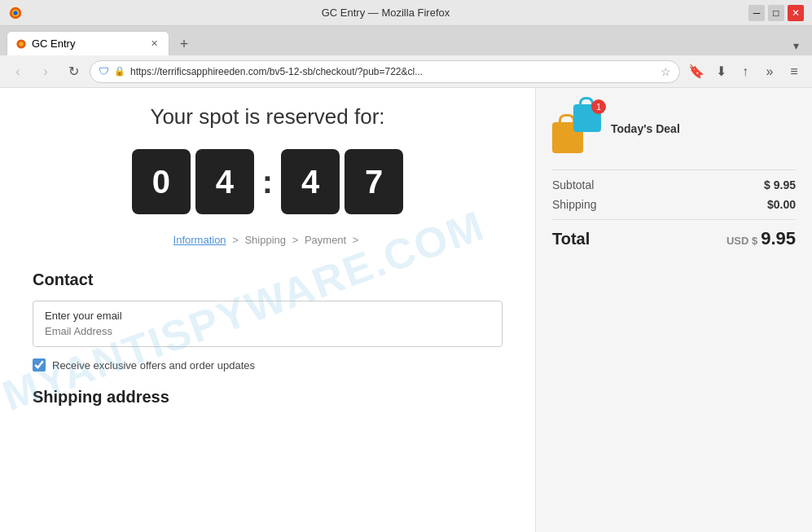  What do you see at coordinates (796, 13) in the screenshot?
I see `close-button: ✕` at bounding box center [796, 13].